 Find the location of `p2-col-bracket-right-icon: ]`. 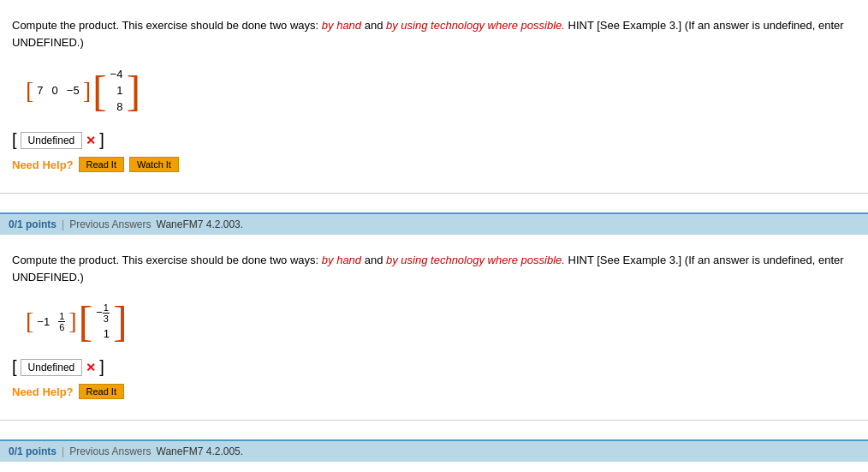

p2-col-bracket-right-icon: ] is located at coordinates (120, 321).